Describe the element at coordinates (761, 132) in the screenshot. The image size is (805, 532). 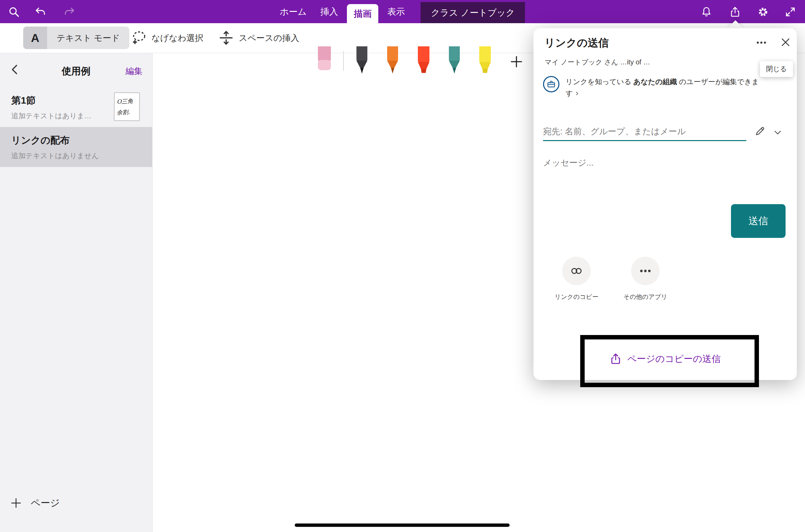
I see `edit-pencil-icon` at that location.